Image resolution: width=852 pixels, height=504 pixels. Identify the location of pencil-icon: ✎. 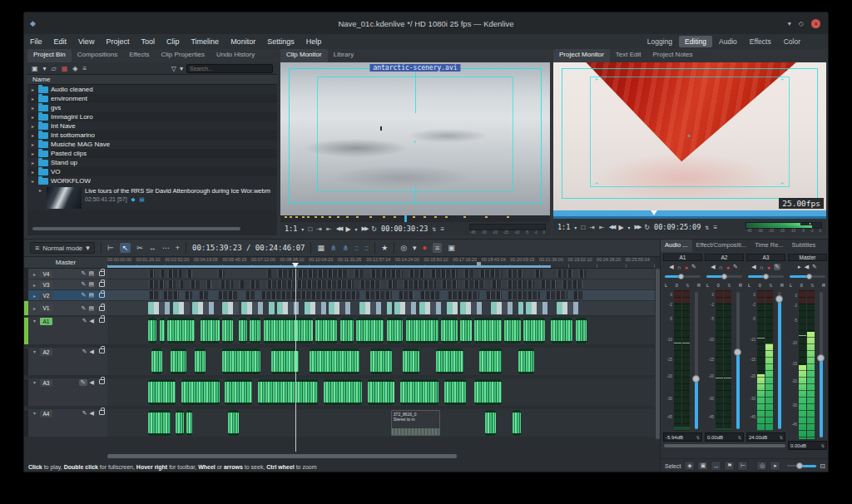
(736, 267).